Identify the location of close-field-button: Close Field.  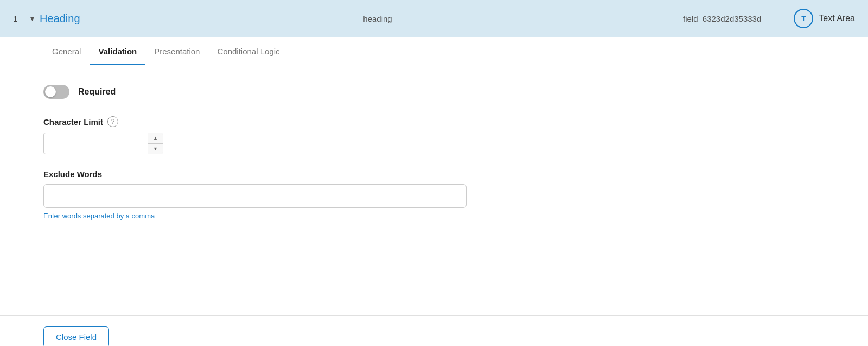
(76, 336).